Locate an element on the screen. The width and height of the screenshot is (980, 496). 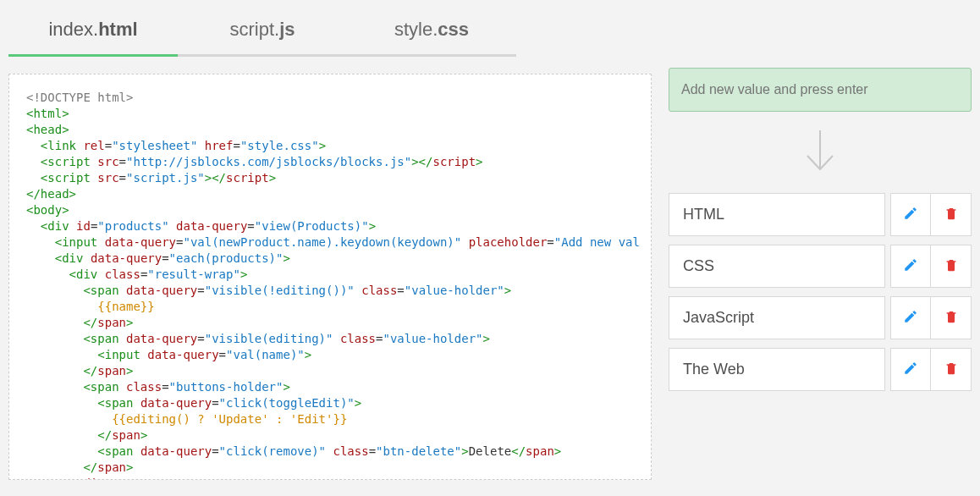
list-item: CSS is located at coordinates (820, 266).